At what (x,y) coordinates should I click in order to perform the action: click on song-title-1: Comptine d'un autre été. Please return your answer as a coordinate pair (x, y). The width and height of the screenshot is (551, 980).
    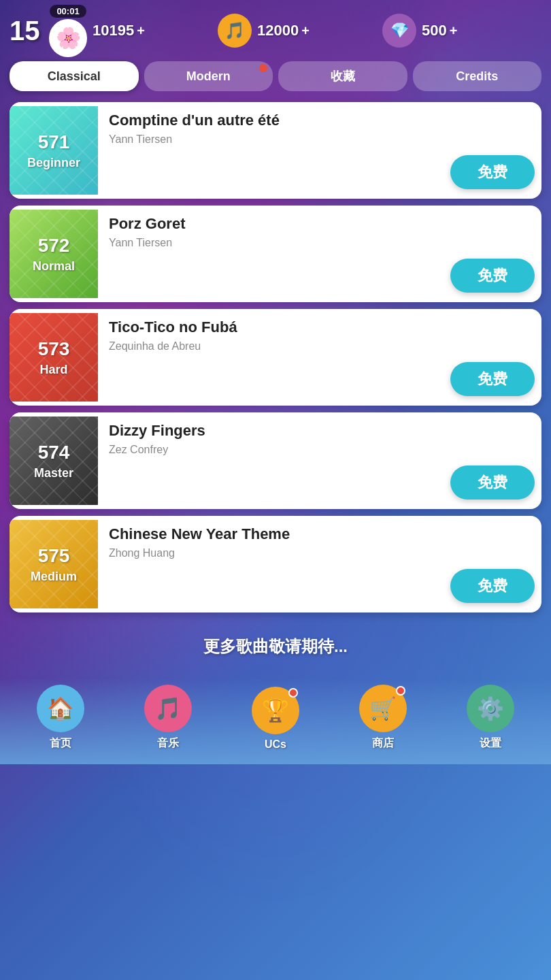
    Looking at the image, I should click on (322, 120).